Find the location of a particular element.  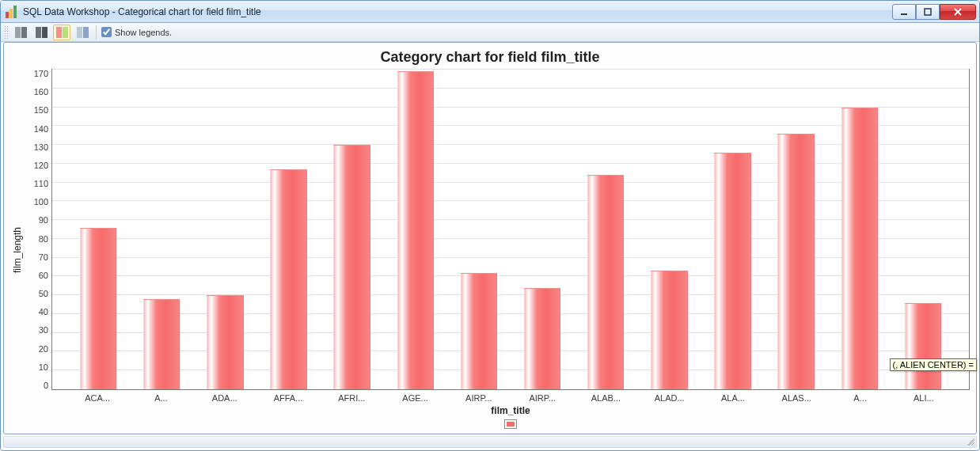

window-titlebar: SQL Data Workshop - Categorical chart fo… is located at coordinates (490, 12).